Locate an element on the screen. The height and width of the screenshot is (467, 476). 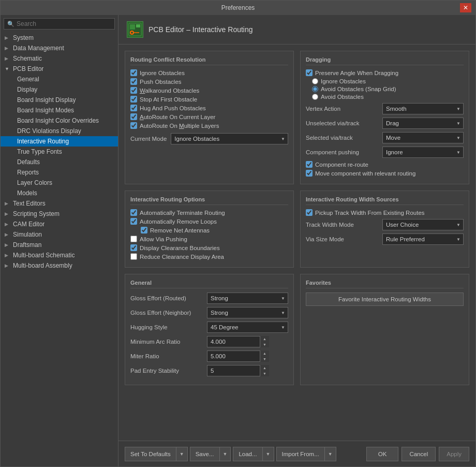
sidebar-item-models: Models is located at coordinates (59, 193).